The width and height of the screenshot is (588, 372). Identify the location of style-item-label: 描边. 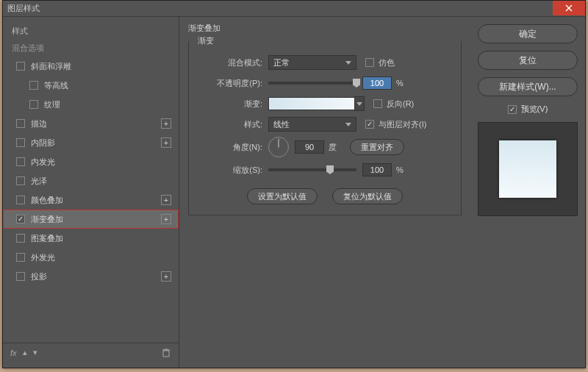
(39, 124).